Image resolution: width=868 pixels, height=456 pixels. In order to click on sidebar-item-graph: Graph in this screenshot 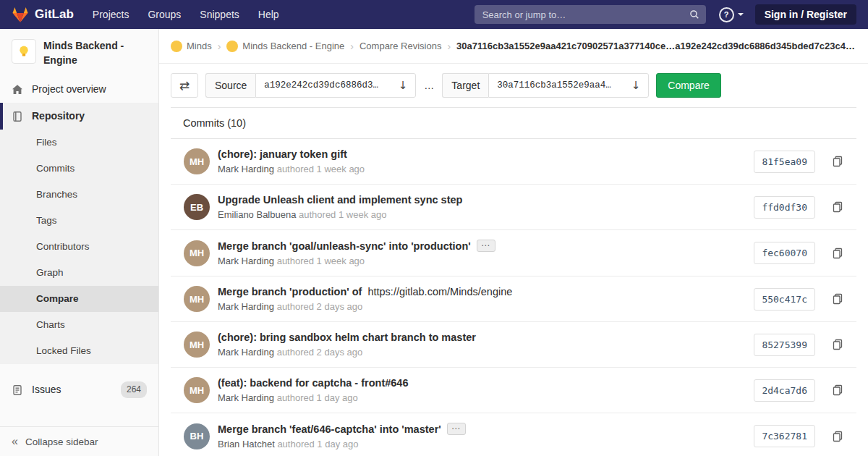, I will do `click(80, 273)`.